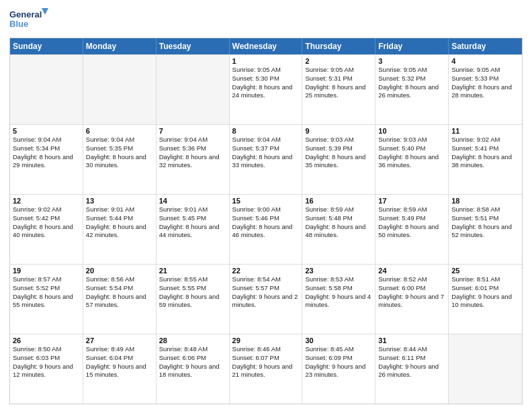 This screenshot has width=532, height=411. Describe the element at coordinates (485, 230) in the screenshot. I see `calendar-cell: 18Sunrise: 8:58 AMSunset: 5:51 PMDayligh…` at that location.